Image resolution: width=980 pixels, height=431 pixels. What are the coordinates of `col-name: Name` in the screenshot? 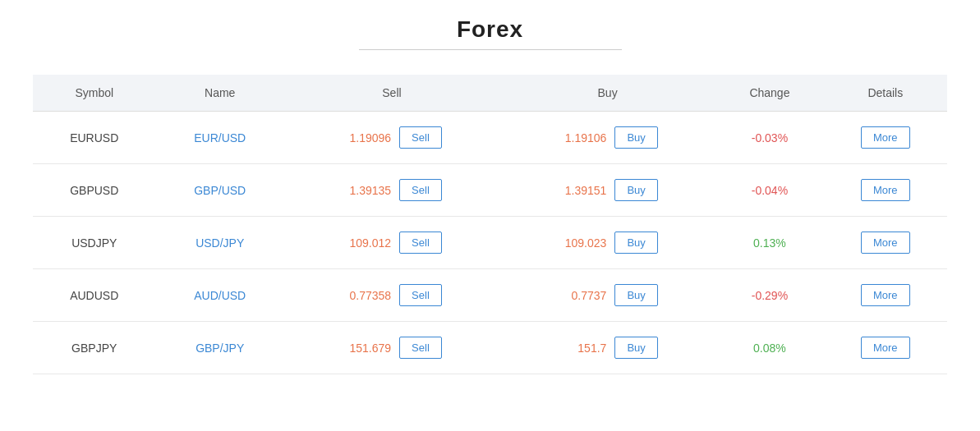 It's located at (219, 94).